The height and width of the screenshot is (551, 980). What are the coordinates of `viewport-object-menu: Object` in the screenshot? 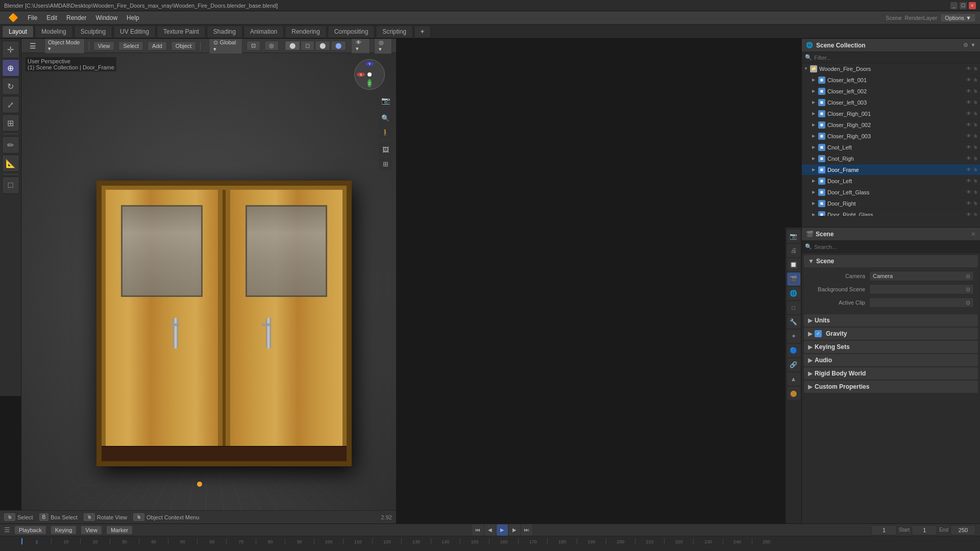 It's located at (184, 46).